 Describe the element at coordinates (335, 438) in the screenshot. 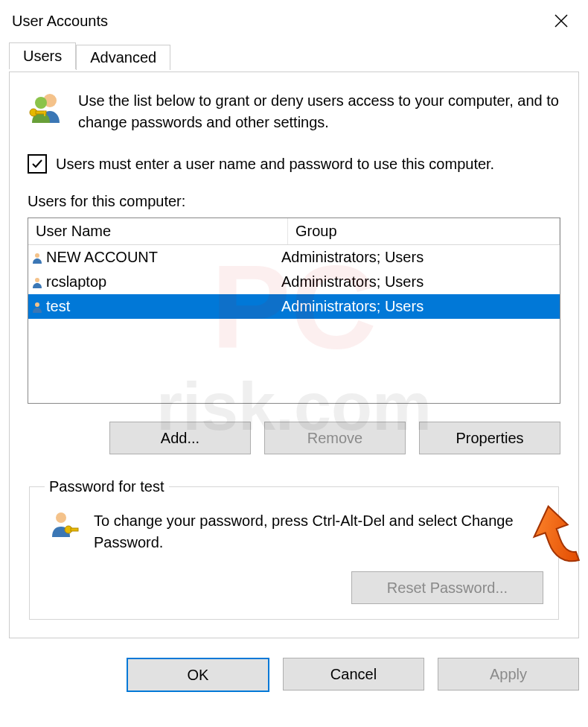

I see `remove-button: Remove` at that location.